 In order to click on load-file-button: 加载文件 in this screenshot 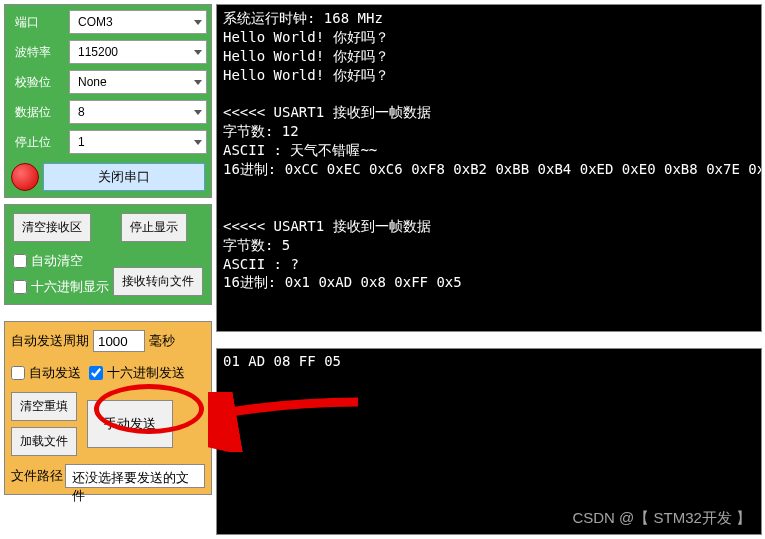, I will do `click(44, 442)`.